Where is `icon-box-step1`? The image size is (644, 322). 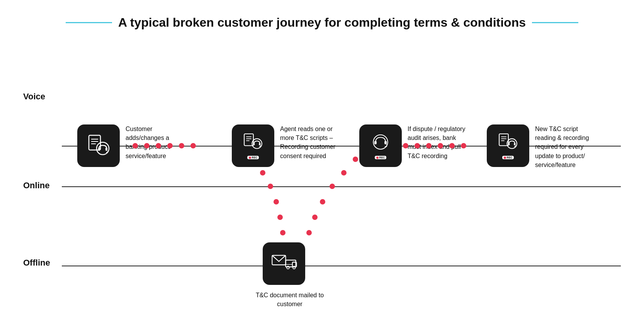 icon-box-step1 is located at coordinates (99, 146).